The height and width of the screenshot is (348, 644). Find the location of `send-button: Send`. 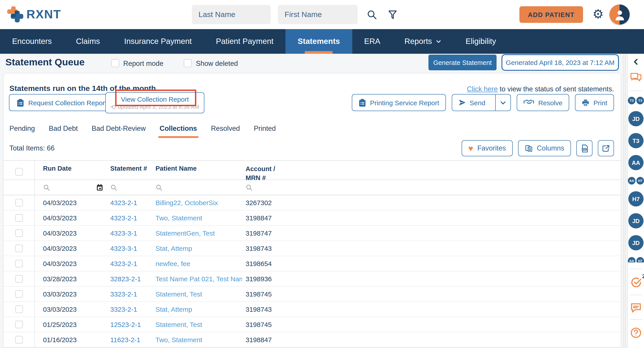

send-button: Send is located at coordinates (472, 102).